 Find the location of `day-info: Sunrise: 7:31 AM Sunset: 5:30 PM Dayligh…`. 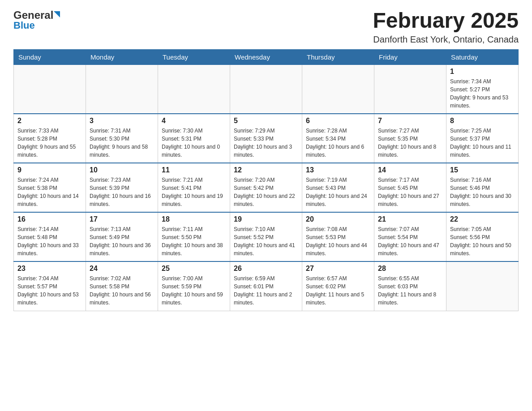

day-info: Sunrise: 7:31 AM Sunset: 5:30 PM Dayligh… is located at coordinates (122, 143).